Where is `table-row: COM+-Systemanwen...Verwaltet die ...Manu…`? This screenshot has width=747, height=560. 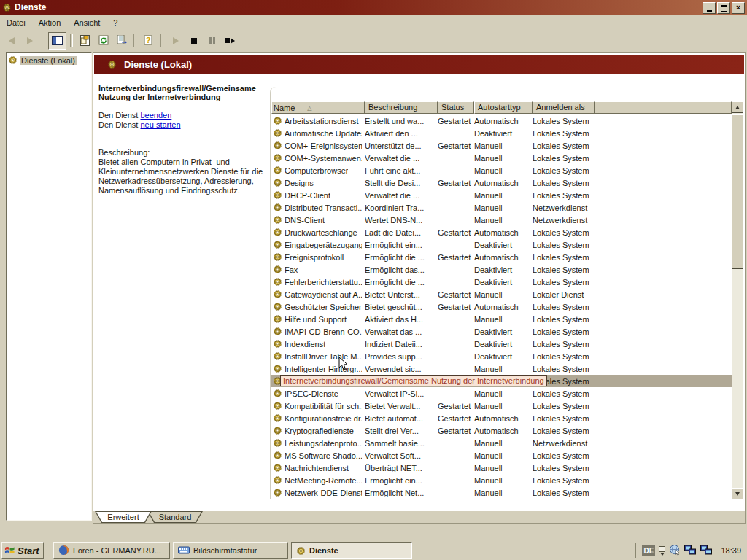 table-row: COM+-Systemanwen...Verwaltet die ...Manu… is located at coordinates (502, 158).